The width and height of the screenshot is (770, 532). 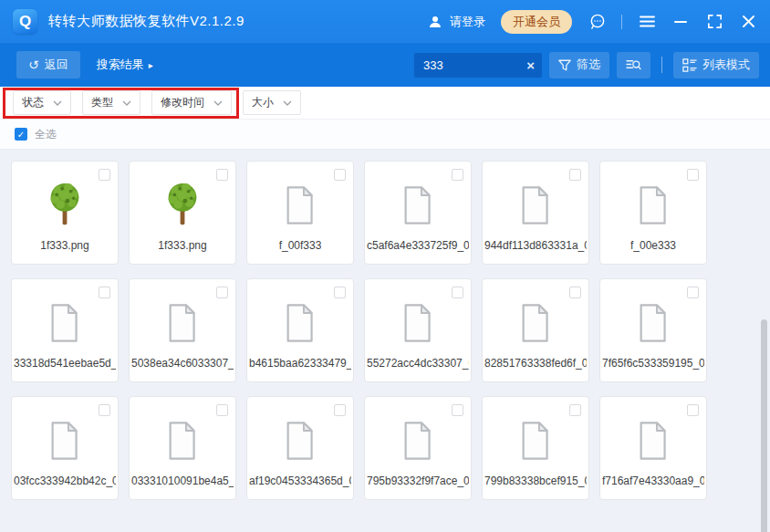 I want to click on select-all-checkbox: ✓, so click(x=21, y=134).